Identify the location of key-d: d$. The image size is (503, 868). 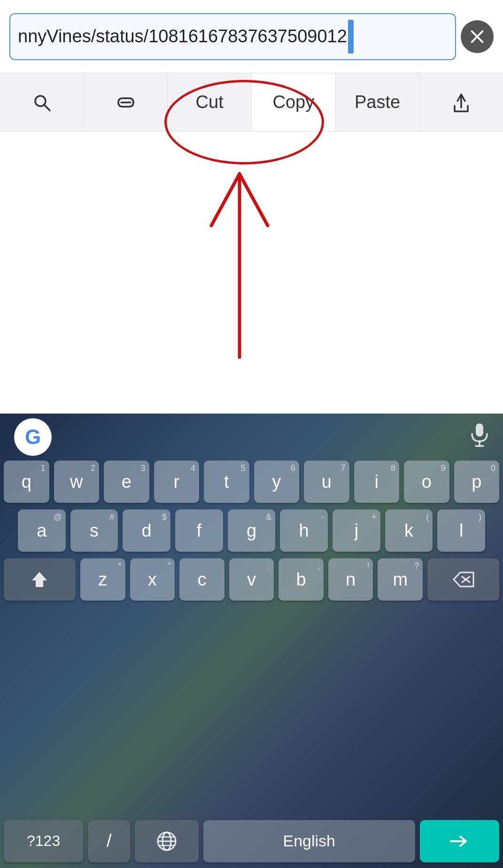
(147, 531).